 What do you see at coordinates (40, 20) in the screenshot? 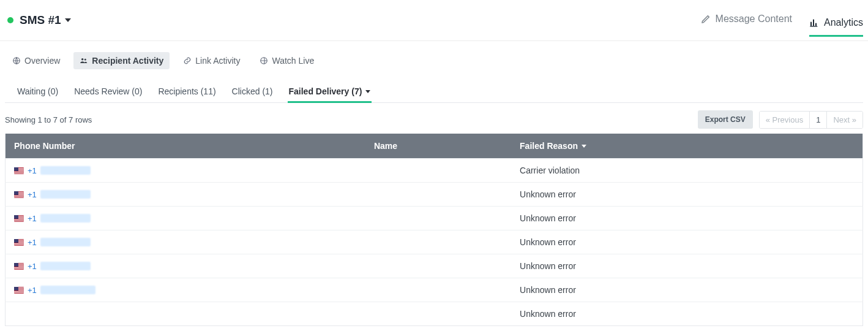
I see `title-text: SMS #1` at bounding box center [40, 20].